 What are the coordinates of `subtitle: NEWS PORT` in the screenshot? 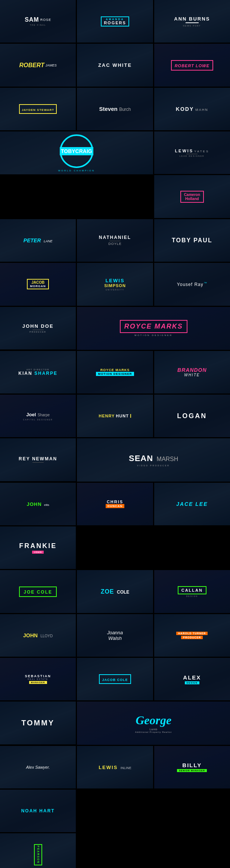 It's located at (192, 26).